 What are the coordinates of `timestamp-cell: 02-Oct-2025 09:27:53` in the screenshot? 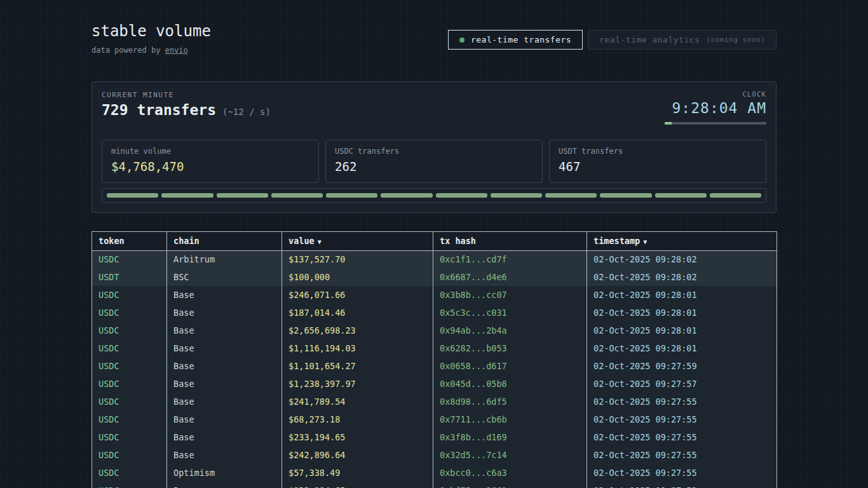 It's located at (682, 485).